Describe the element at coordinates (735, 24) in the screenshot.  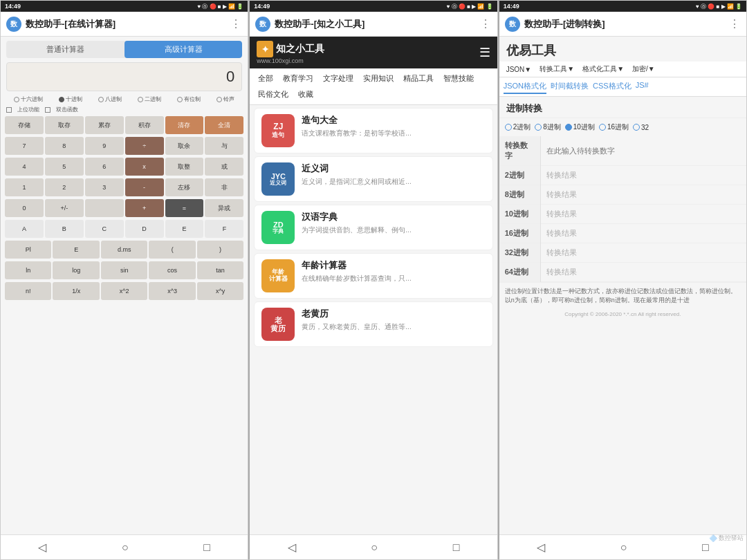
I see `menu-dots-3: ⋮` at that location.